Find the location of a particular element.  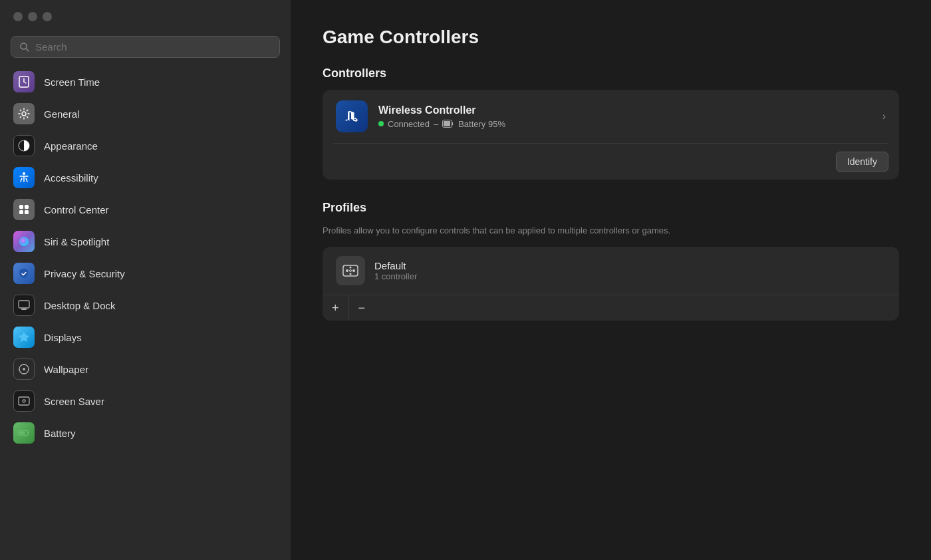

sidebar-item-label: Battery is located at coordinates (60, 434).